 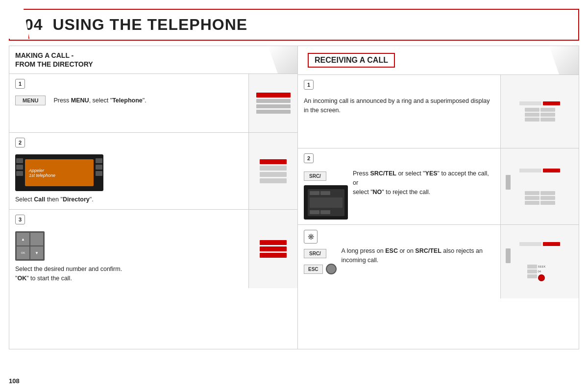 What do you see at coordinates (100, 101) in the screenshot?
I see `step-1-text: Press MENU, select "Telephone".` at bounding box center [100, 101].